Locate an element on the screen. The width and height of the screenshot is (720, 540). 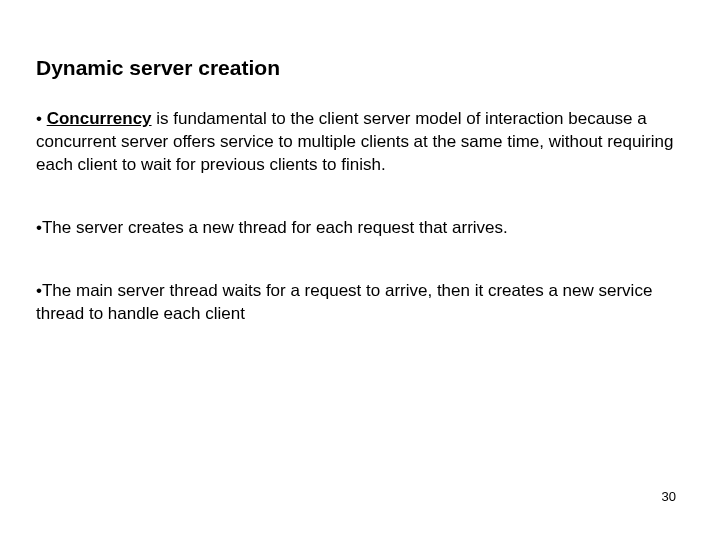
bullet-item: •The main server thread waits for a requ… is located at coordinates (358, 303).